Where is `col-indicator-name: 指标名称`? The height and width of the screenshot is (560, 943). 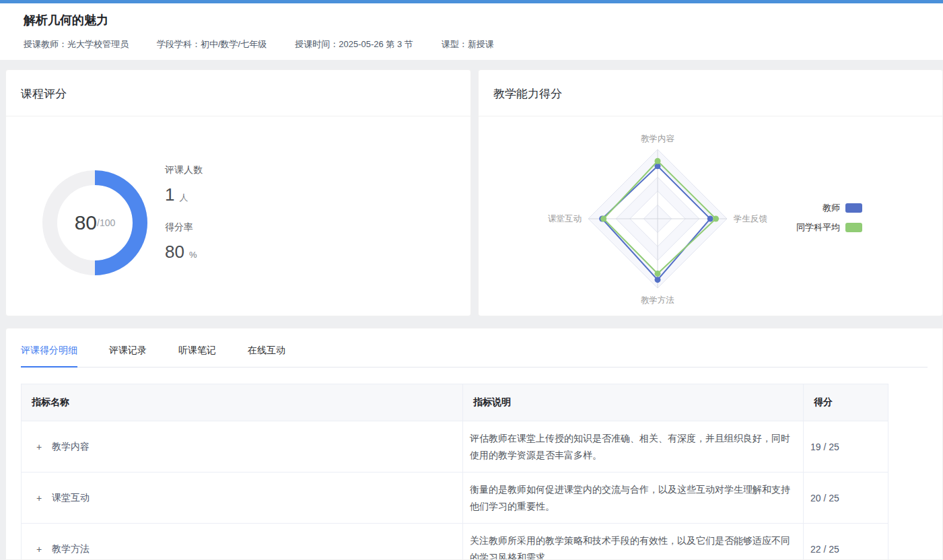
col-indicator-name: 指标名称 is located at coordinates (242, 403).